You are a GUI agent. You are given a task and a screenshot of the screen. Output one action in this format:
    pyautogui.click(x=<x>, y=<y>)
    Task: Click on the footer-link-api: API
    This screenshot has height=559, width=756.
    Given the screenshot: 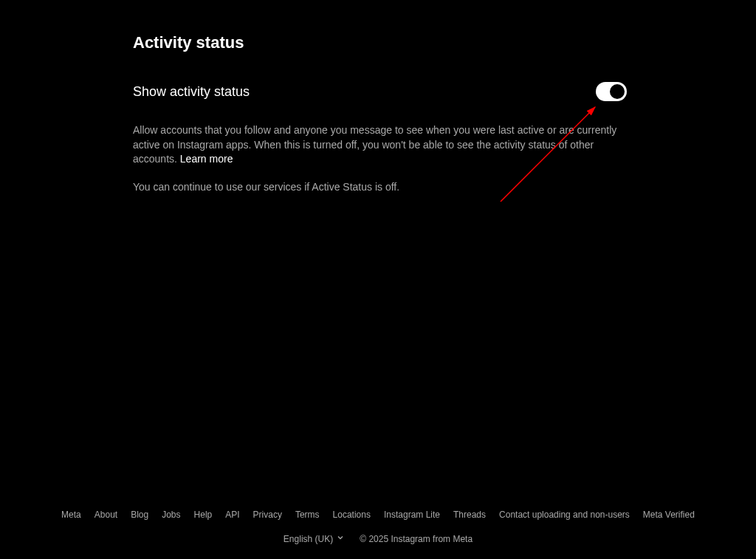 What is the action you would take?
    pyautogui.click(x=232, y=515)
    